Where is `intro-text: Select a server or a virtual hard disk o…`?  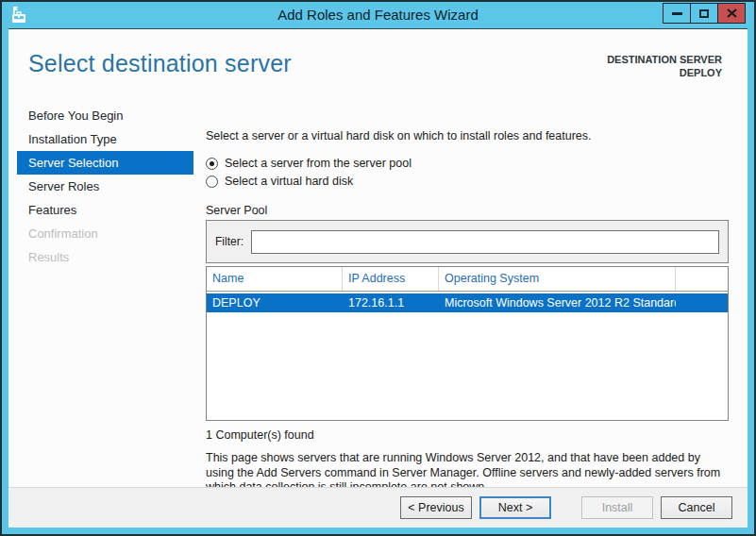
intro-text: Select a server or a virtual hard disk o… is located at coordinates (467, 136).